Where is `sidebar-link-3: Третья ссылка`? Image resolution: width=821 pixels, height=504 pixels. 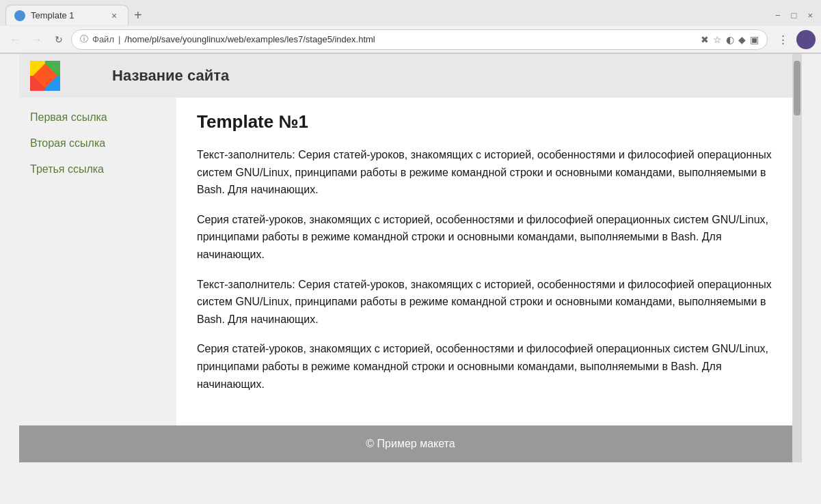 sidebar-link-3: Третья ссылка is located at coordinates (98, 169).